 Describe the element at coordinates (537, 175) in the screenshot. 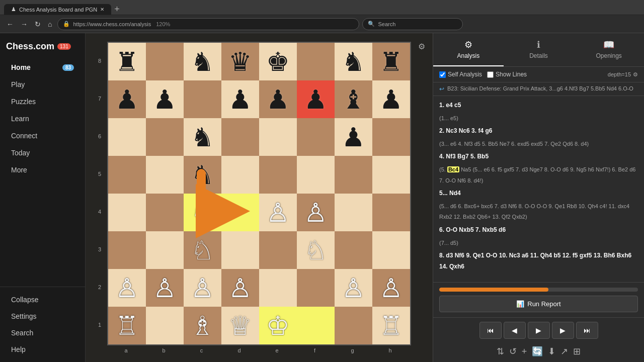

I see `move-var-bc4: (5. Bc4 Na5 (5... e6 6. f5 gxf5 7. d3 Ng…` at that location.